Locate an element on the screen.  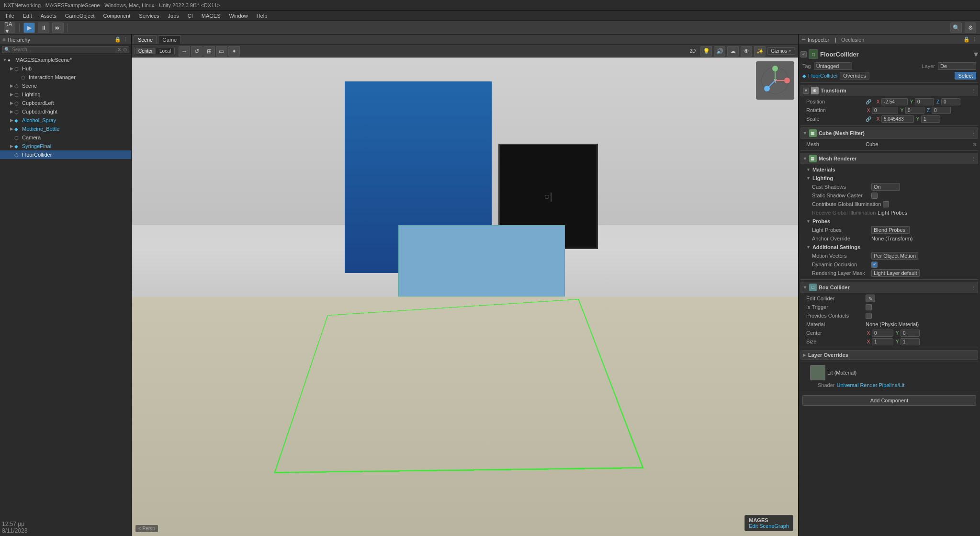
menu-component: Component is located at coordinates (117, 16).